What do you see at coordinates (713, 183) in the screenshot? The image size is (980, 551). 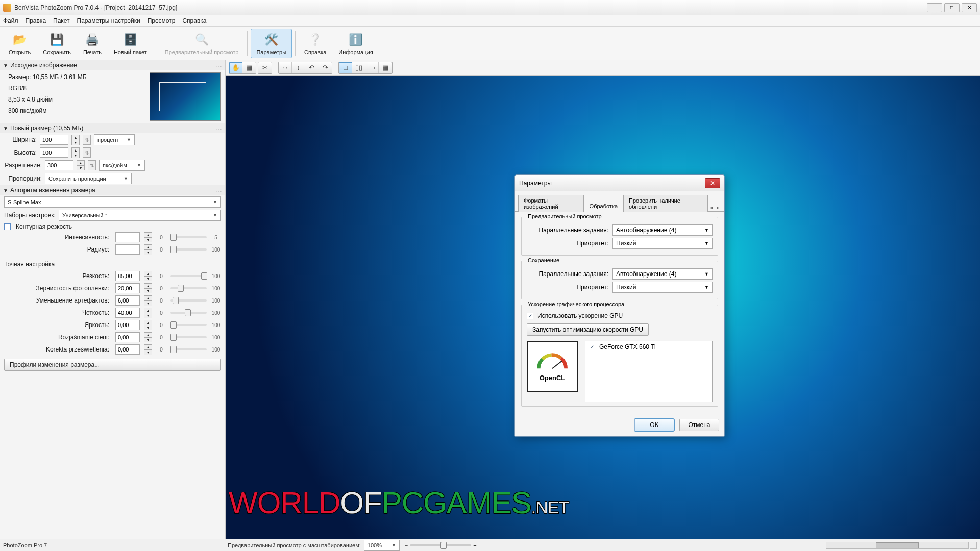 I see `dialog-close-button: ✕` at bounding box center [713, 183].